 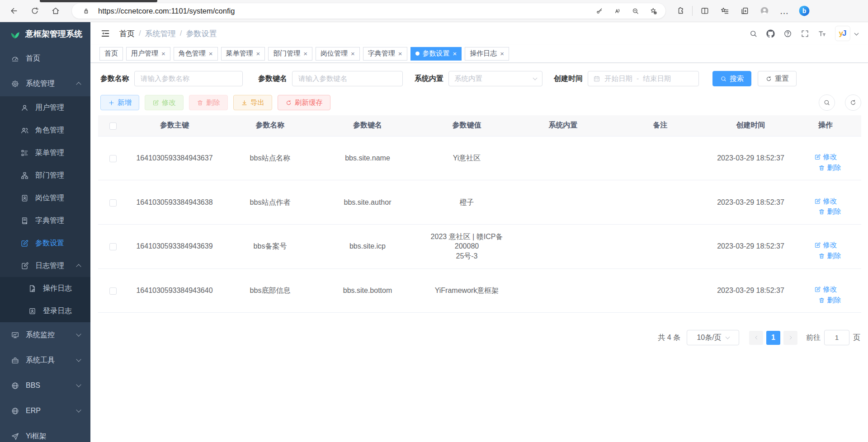 I want to click on profile-avatar, so click(x=764, y=11).